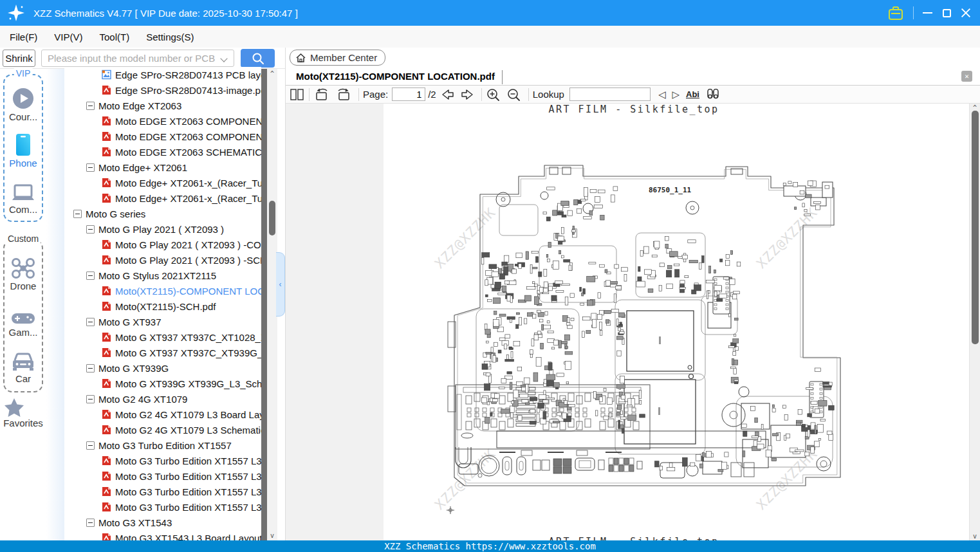 The height and width of the screenshot is (552, 980). What do you see at coordinates (448, 95) in the screenshot?
I see `previous-page-button` at bounding box center [448, 95].